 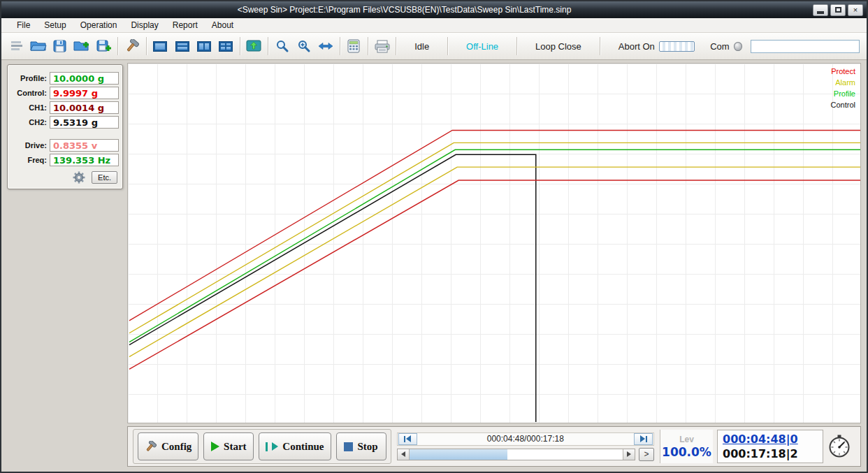 What do you see at coordinates (304, 46) in the screenshot?
I see `zoom-select-icon` at bounding box center [304, 46].